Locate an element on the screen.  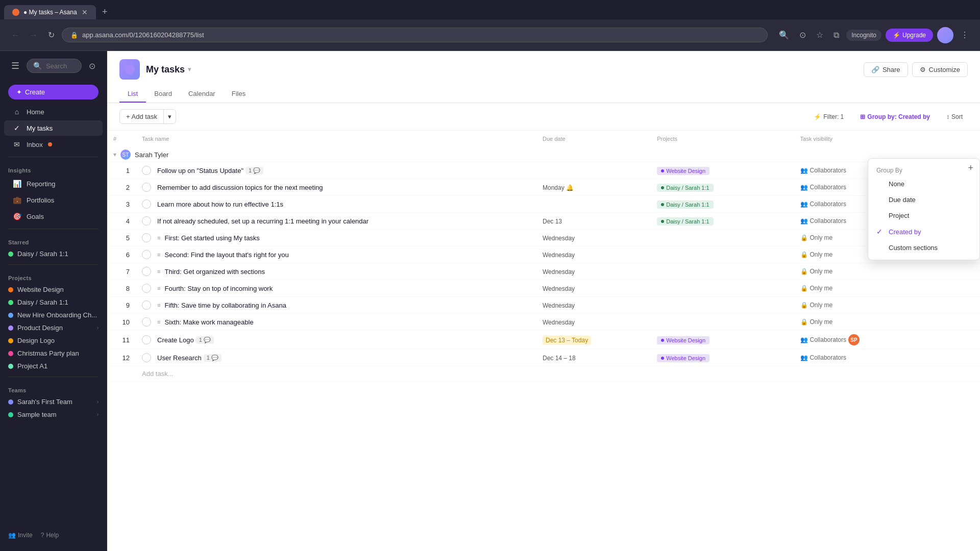
table-row: 1 Follow up on "Status Update" 1 💬 Websi… is located at coordinates (544, 170).